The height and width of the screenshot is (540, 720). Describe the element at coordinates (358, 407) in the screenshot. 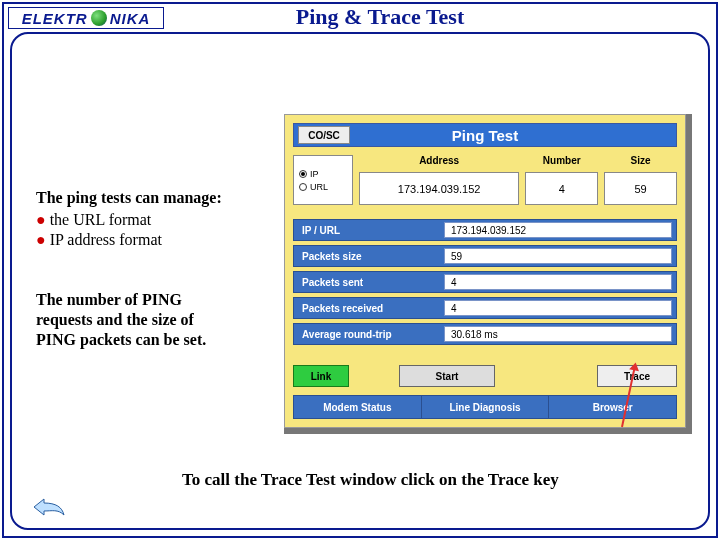

I see `bottom-nav-modem-status: Modem Status` at that location.